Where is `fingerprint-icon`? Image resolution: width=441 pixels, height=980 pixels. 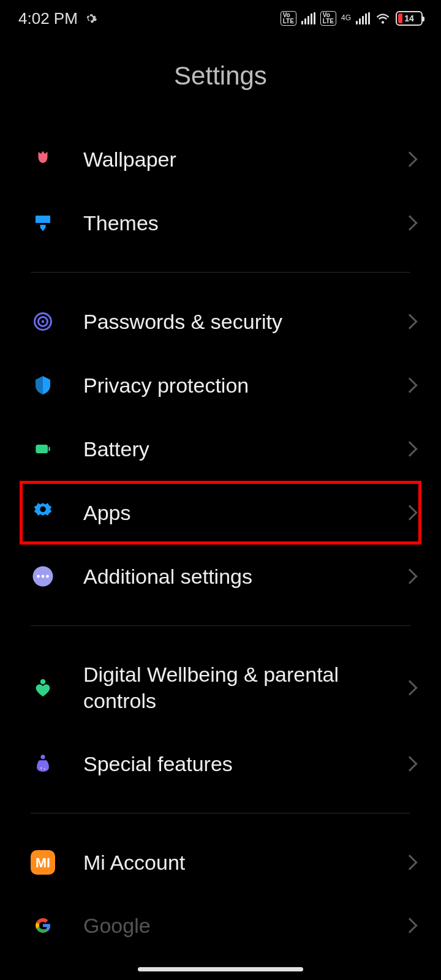 fingerprint-icon is located at coordinates (43, 322).